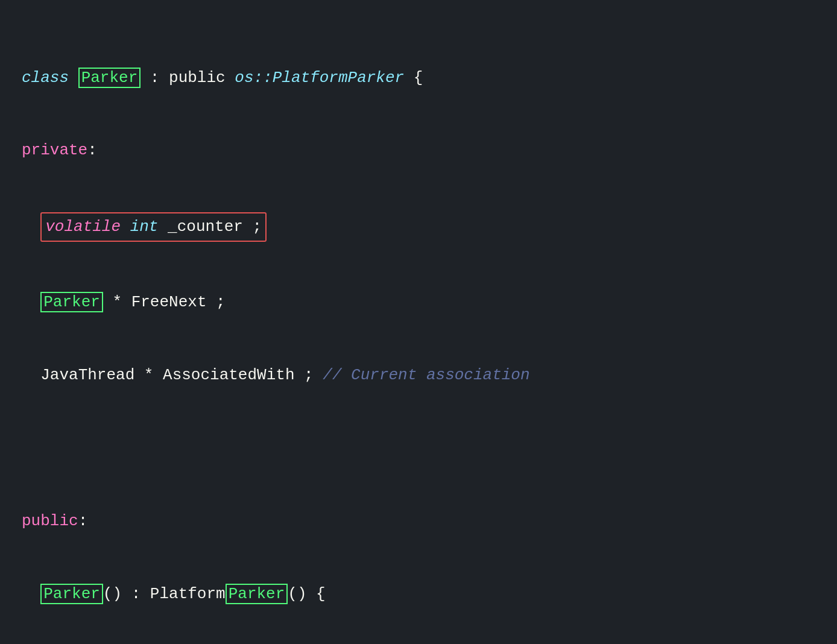 The width and height of the screenshot is (837, 644). I want to click on line-1: class Parker : public os::PlatformParker…, so click(418, 78).